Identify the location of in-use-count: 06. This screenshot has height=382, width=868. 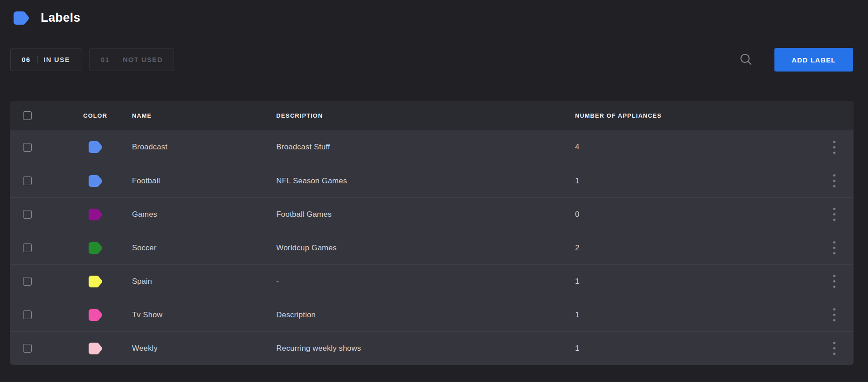
(26, 60).